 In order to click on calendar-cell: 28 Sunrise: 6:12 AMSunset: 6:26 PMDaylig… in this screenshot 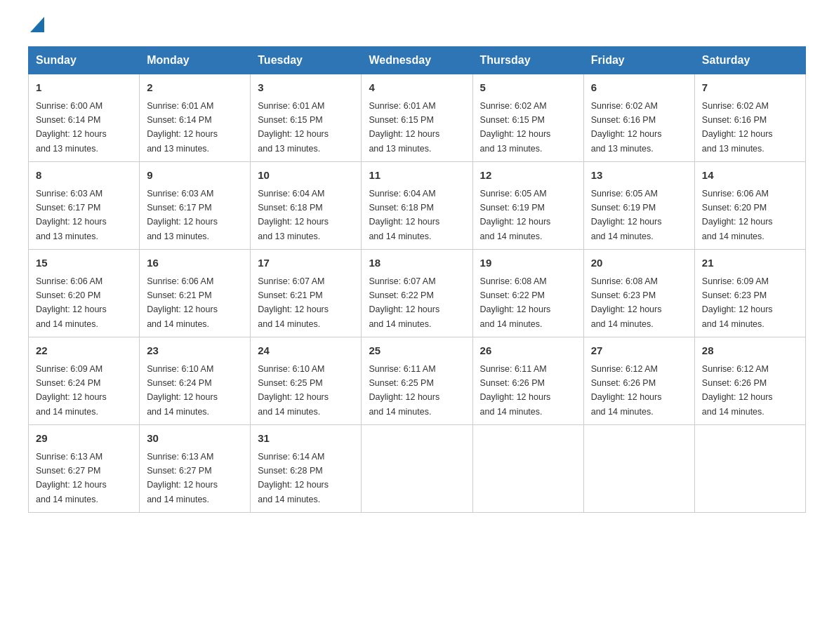, I will do `click(750, 382)`.